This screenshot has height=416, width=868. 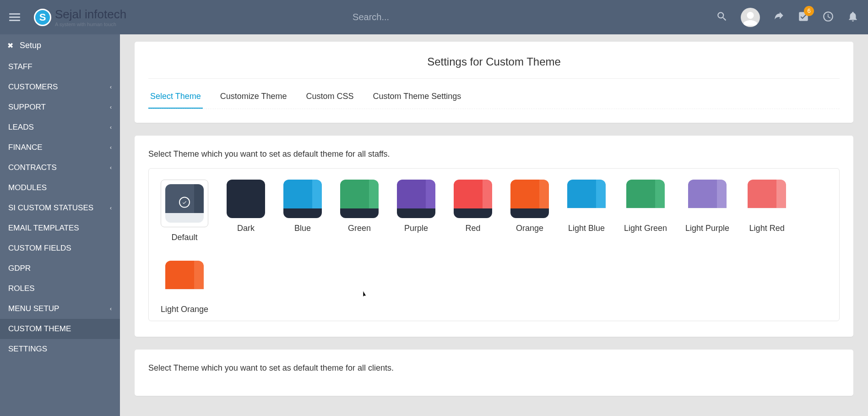 I want to click on sidebar-item-label: LEADS, so click(x=21, y=127).